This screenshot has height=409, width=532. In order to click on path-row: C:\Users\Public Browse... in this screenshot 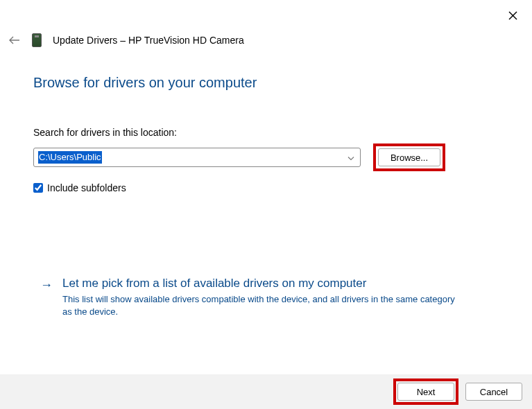, I will do `click(266, 157)`.